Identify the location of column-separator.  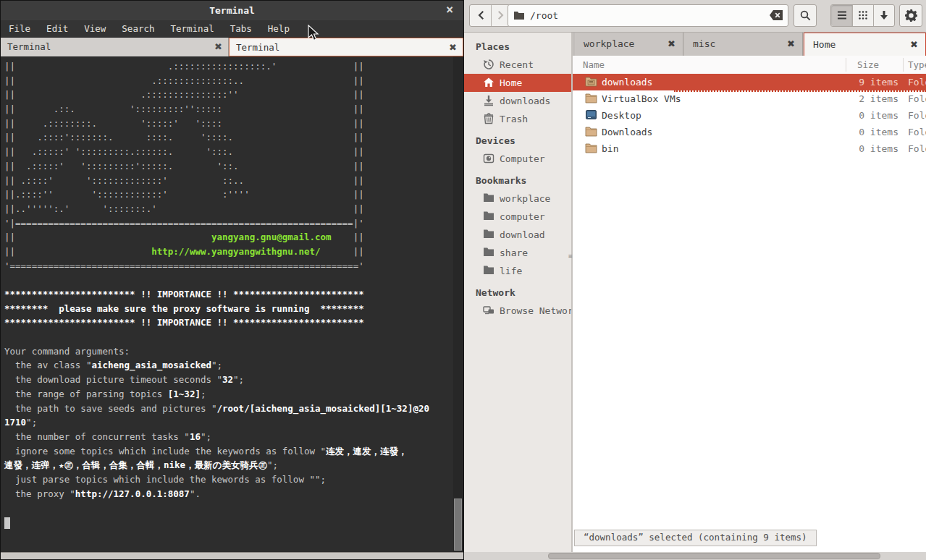
(846, 65).